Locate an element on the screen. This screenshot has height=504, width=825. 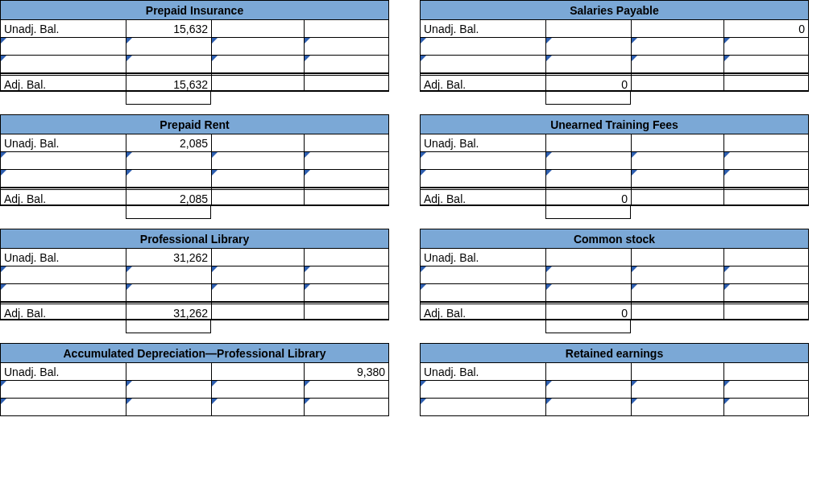
adj-credit is located at coordinates (766, 196).